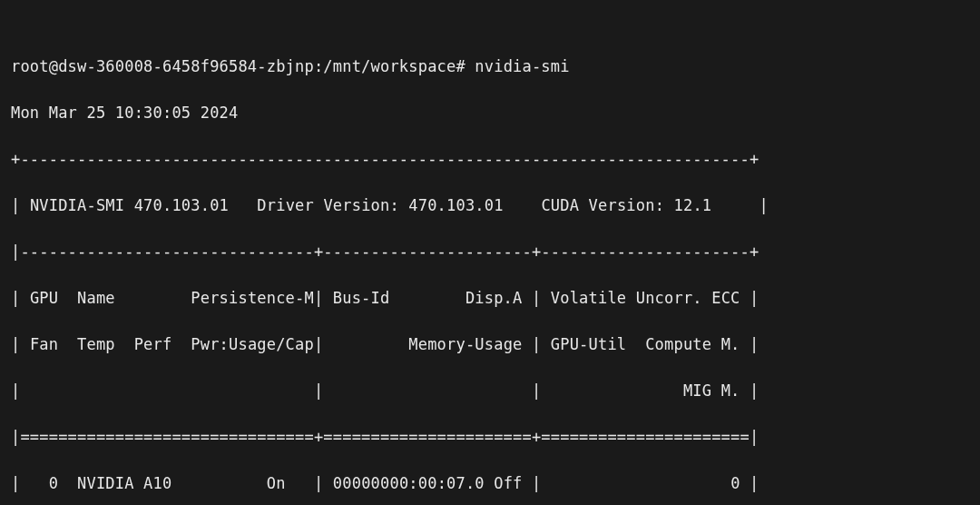 Image resolution: width=980 pixels, height=505 pixels. I want to click on col2-r2: Memory-Usage, so click(465, 344).